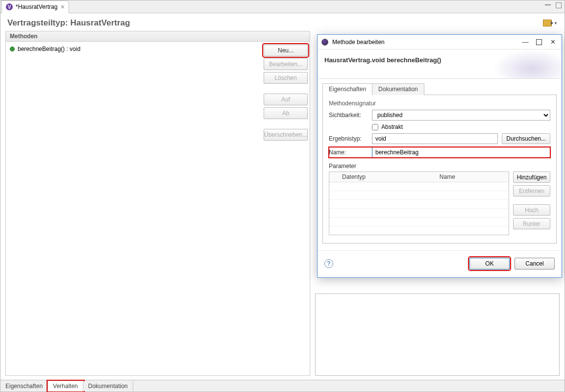 This screenshot has width=565, height=392. What do you see at coordinates (419, 203) in the screenshot?
I see `parameter-table: Datentyp Name` at bounding box center [419, 203].